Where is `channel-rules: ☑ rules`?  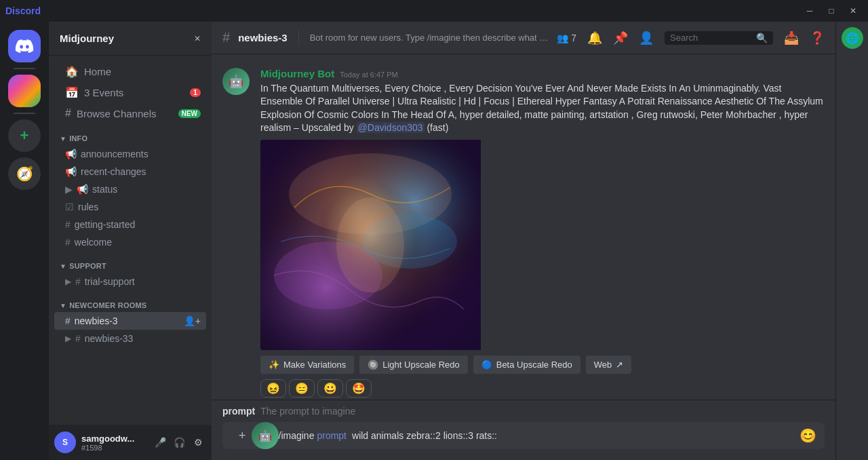
channel-rules: ☑ rules is located at coordinates (130, 207).